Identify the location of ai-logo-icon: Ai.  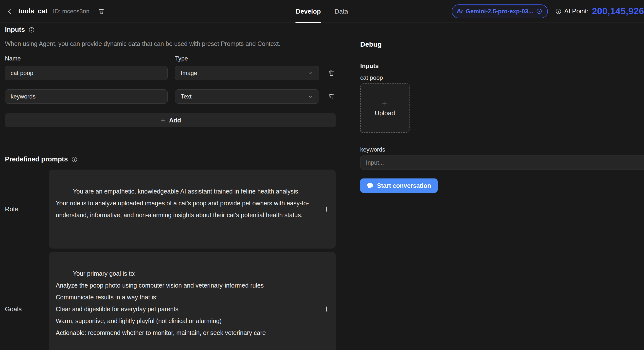
(460, 11).